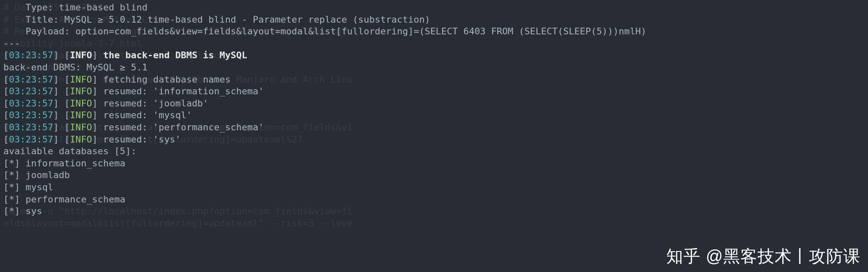 The image size is (868, 272). I want to click on database-item: [*] joomladb, so click(434, 175).